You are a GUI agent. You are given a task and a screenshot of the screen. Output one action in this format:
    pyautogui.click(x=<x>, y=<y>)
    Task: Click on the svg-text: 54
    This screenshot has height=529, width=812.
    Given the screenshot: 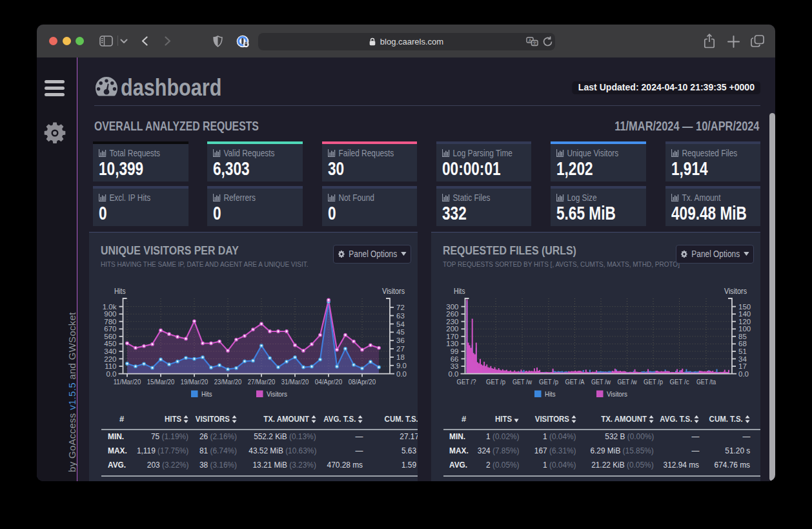 What is the action you would take?
    pyautogui.click(x=400, y=324)
    